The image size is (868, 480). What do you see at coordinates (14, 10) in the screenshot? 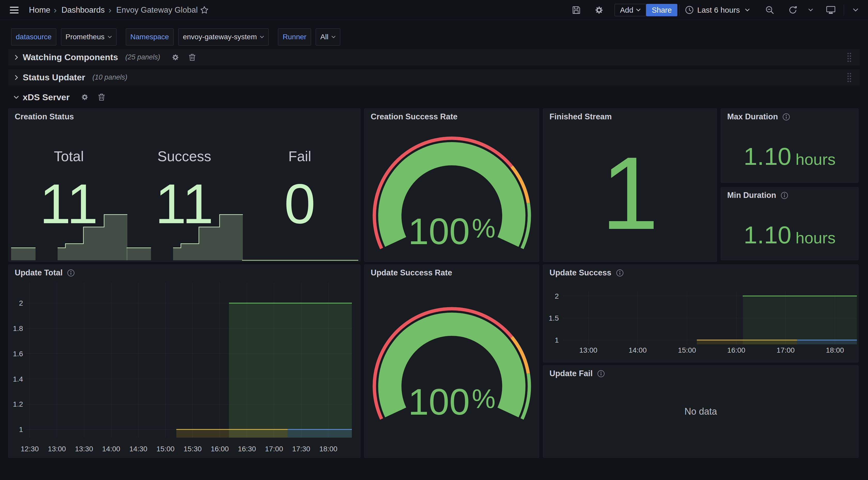
I see `menu-button` at bounding box center [14, 10].